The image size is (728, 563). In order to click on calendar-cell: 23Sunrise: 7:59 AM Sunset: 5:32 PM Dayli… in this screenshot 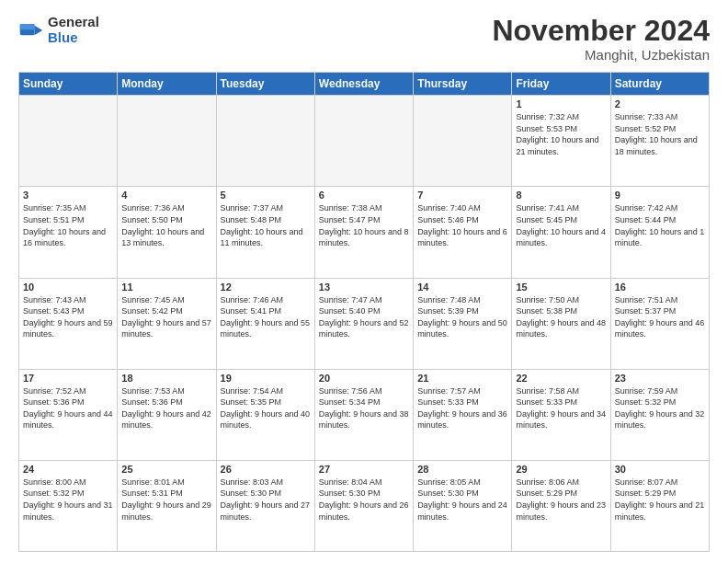, I will do `click(660, 414)`.